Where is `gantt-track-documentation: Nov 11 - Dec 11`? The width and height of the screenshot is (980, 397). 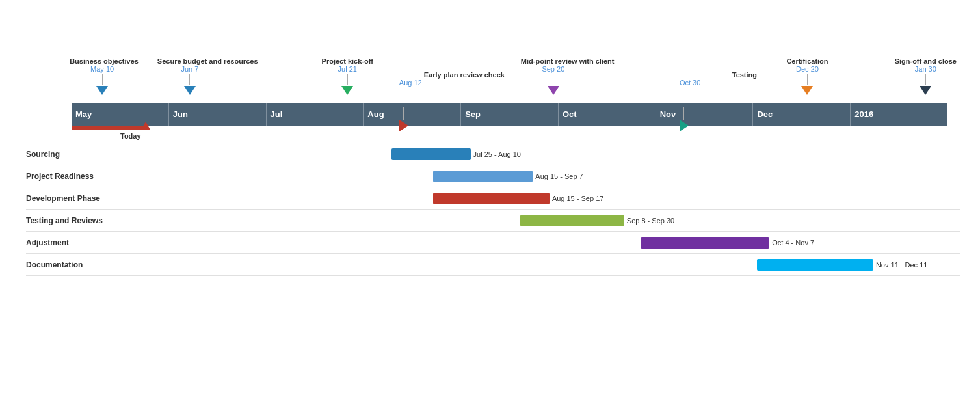 gantt-track-documentation: Nov 11 - Dec 11 is located at coordinates (545, 264).